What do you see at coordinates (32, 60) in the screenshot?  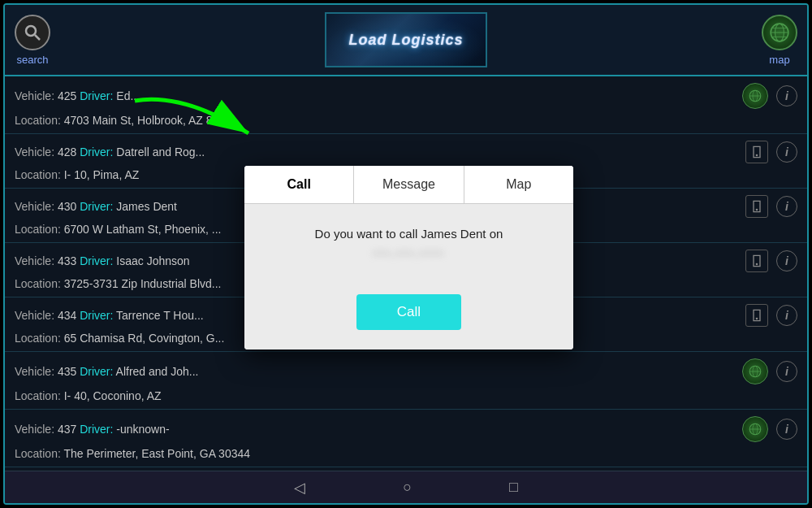 I see `search-label: search` at bounding box center [32, 60].